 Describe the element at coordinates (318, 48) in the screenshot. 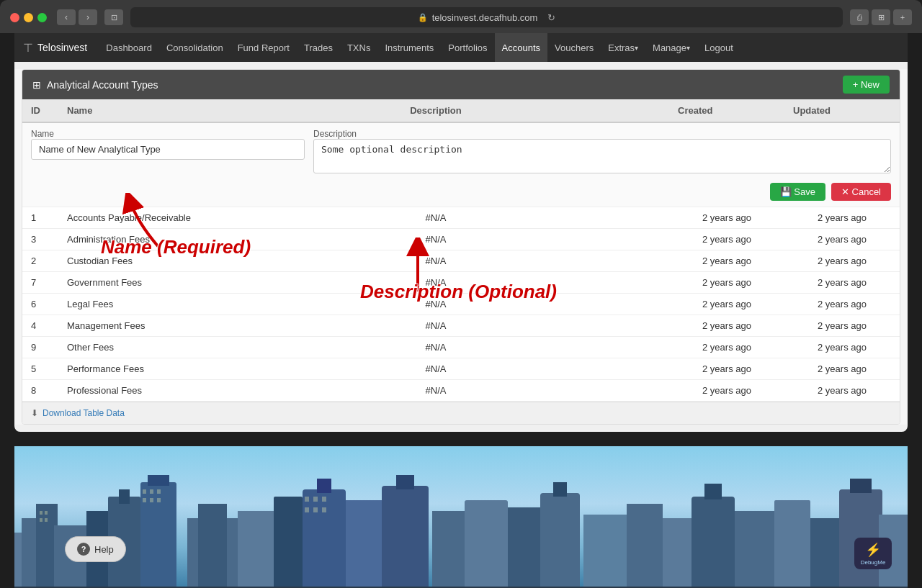

I see `nav-trades: Trades` at that location.